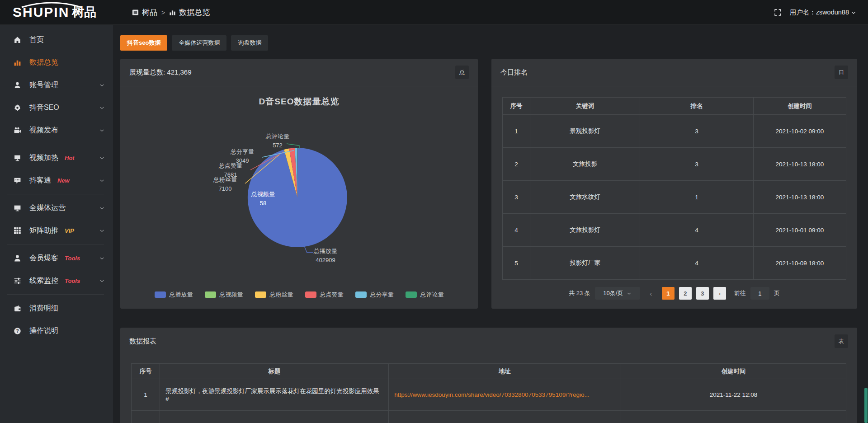  What do you see at coordinates (54, 12) in the screenshot?
I see `app-logo: SHUPIN 树品` at bounding box center [54, 12].